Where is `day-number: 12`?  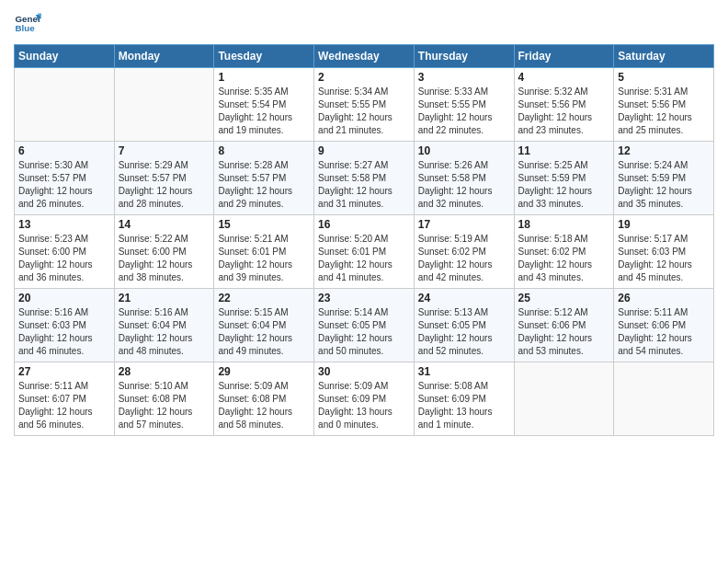
day-number: 12 is located at coordinates (664, 151).